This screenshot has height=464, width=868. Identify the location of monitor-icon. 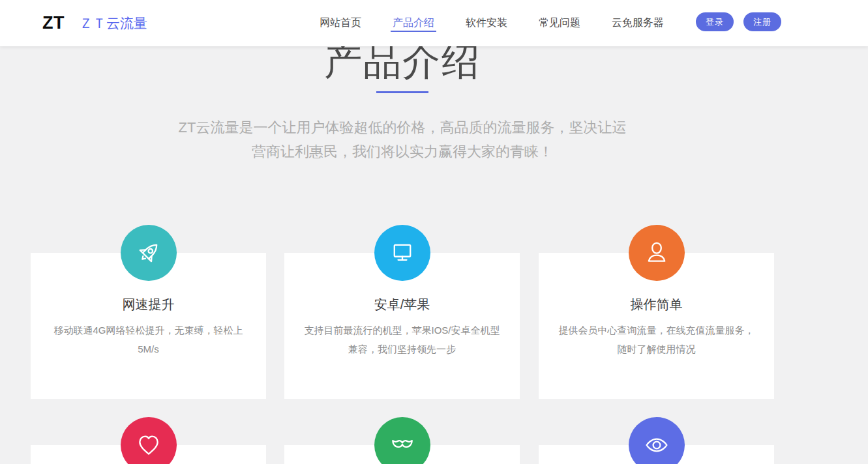
(402, 253).